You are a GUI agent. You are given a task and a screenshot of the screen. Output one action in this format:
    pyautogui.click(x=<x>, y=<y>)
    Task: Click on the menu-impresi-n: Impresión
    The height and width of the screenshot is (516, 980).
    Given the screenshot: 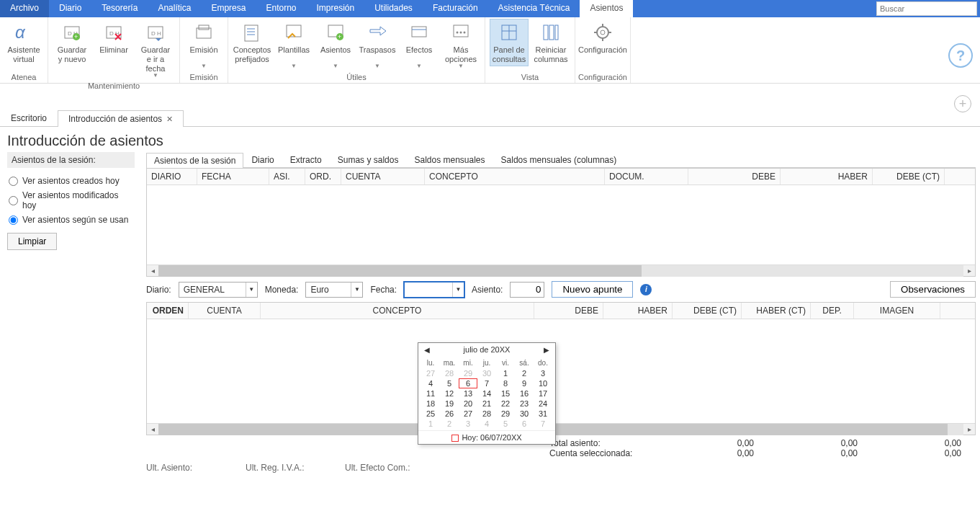 What is the action you would take?
    pyautogui.click(x=336, y=9)
    